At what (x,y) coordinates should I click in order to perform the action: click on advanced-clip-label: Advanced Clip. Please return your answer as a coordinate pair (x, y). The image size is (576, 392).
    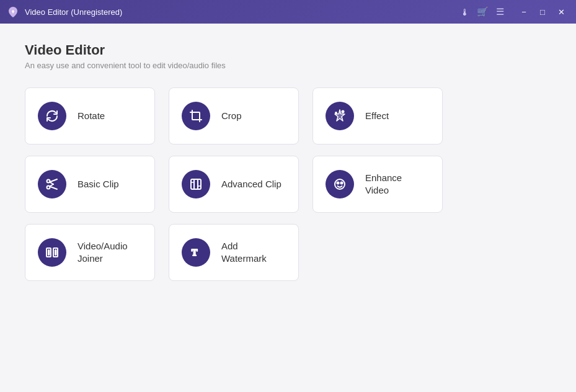
    Looking at the image, I should click on (252, 184).